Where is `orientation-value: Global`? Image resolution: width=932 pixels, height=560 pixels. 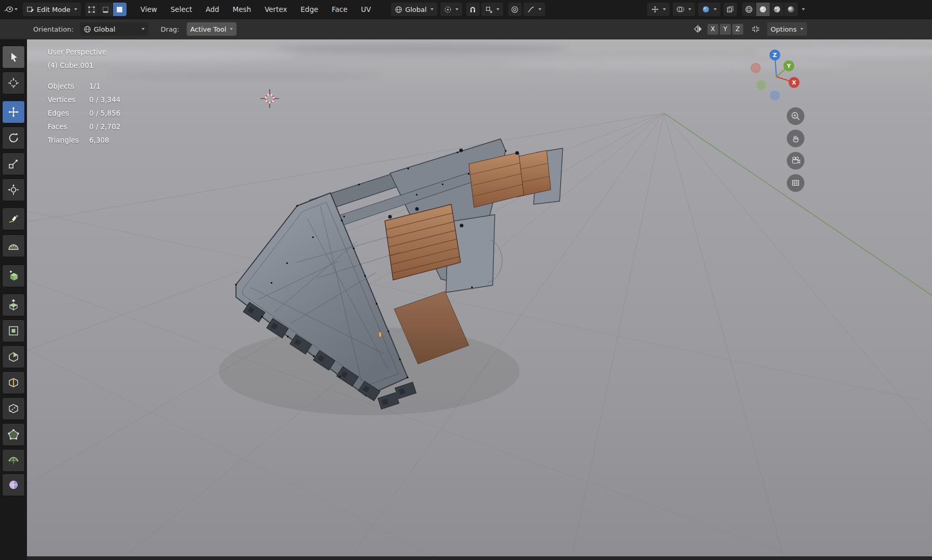 orientation-value: Global is located at coordinates (116, 29).